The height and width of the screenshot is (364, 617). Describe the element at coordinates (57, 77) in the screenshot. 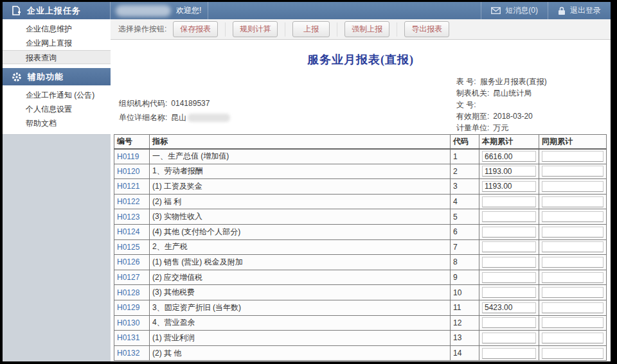

I see `sidebar-group-header-secondary: 辅助功能` at that location.